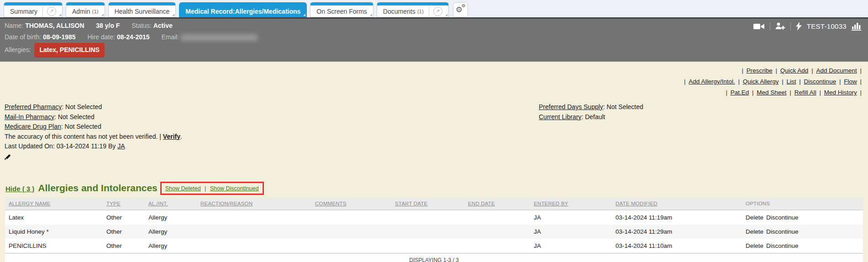 This screenshot has height=262, width=868. Describe the element at coordinates (711, 81) in the screenshot. I see `add-allergy-intol-link: Add Allergy/Intol.` at that location.